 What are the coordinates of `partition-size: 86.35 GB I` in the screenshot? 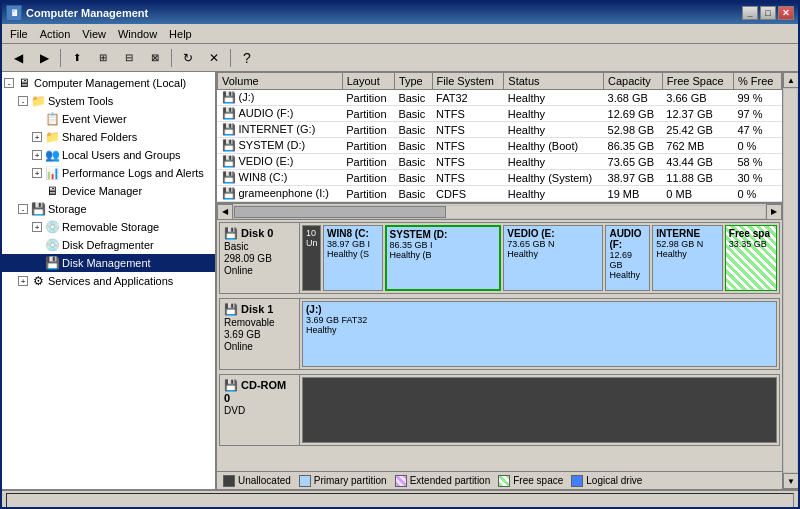 It's located at (444, 245).